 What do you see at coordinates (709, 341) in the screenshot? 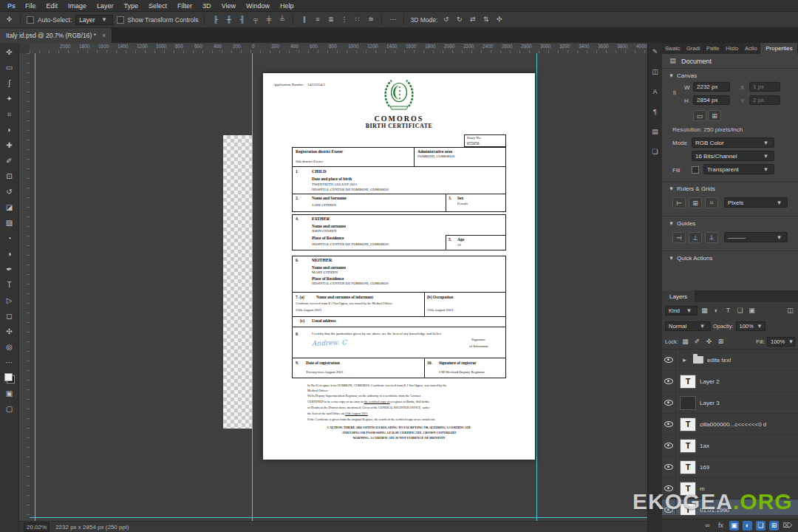
I see `lock-position-icon: ✜` at bounding box center [709, 341].